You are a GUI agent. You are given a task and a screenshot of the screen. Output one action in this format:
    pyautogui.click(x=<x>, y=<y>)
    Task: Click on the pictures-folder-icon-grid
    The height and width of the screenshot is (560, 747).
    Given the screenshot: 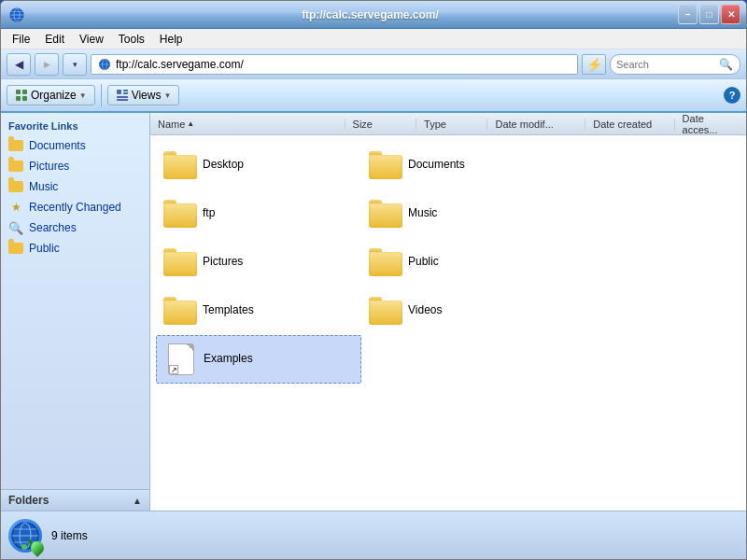 What is the action you would take?
    pyautogui.click(x=180, y=262)
    